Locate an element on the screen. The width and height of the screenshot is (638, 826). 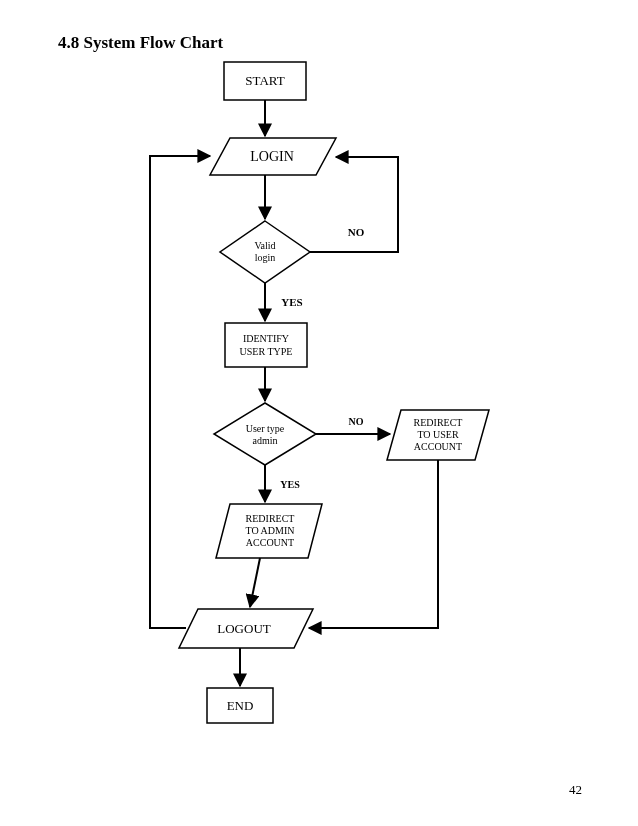
start-label: START is located at coordinates (264, 80).